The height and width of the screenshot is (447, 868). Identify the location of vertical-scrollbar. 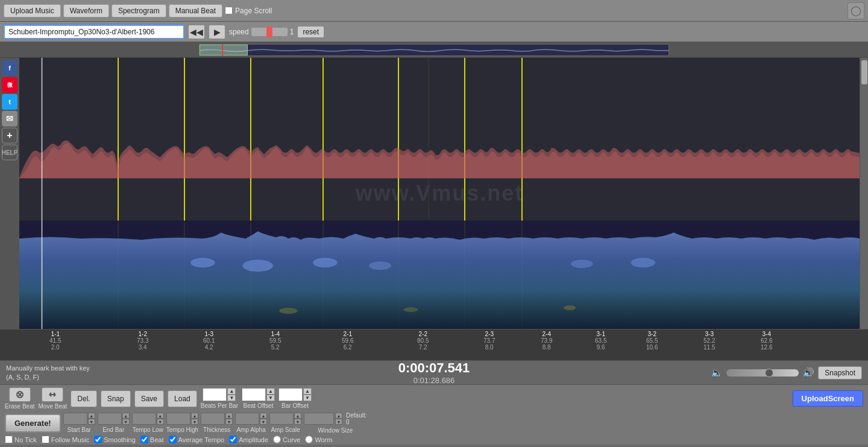
(864, 193).